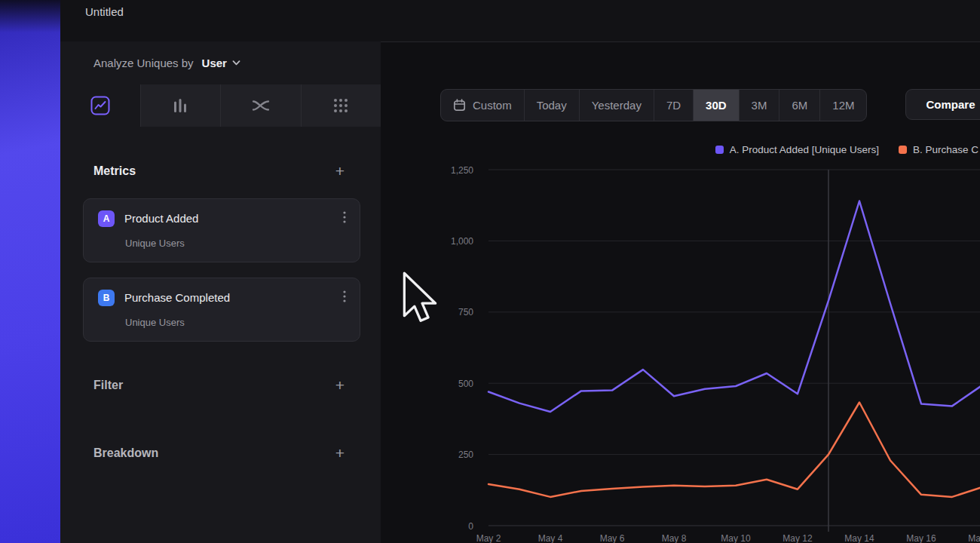 The image size is (980, 543). I want to click on metric-card-row: B Purchase Completed, so click(222, 293).